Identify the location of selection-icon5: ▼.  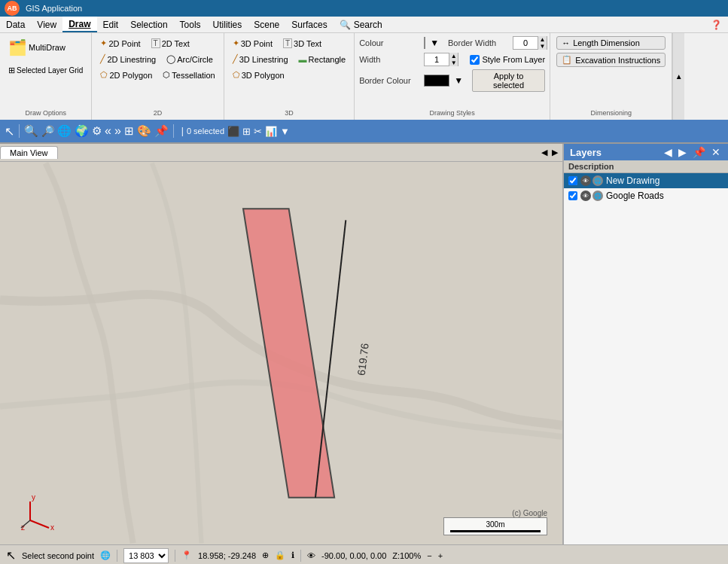
(285, 131).